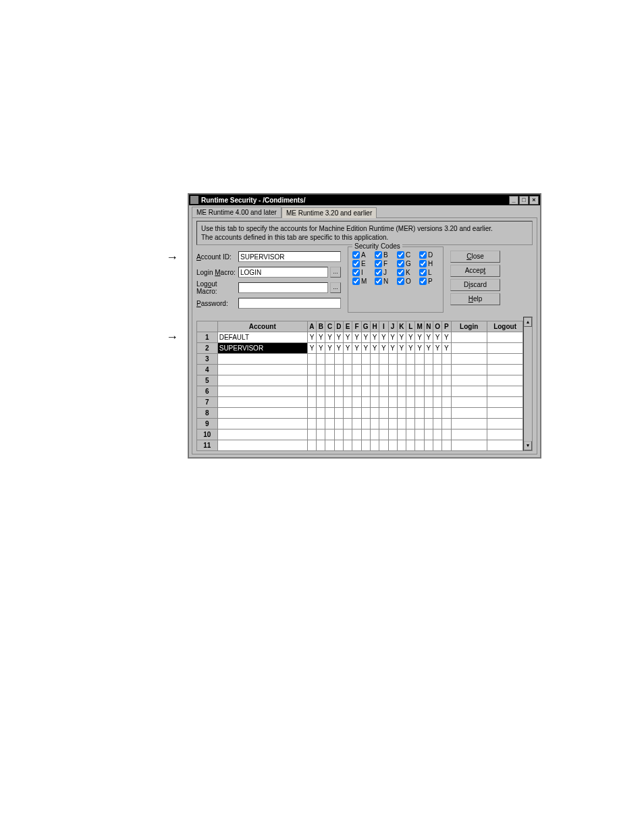  I want to click on grid-header-i: I, so click(383, 327).